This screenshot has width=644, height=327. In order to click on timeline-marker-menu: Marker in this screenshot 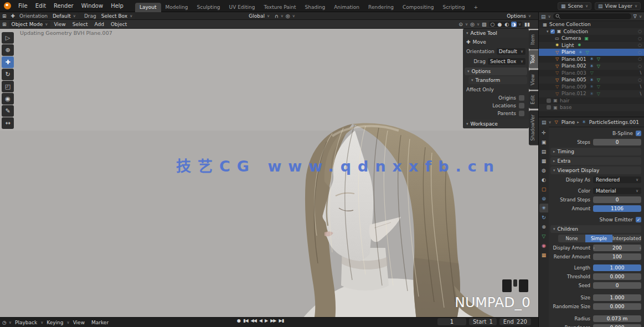, I will do `click(100, 323)`.